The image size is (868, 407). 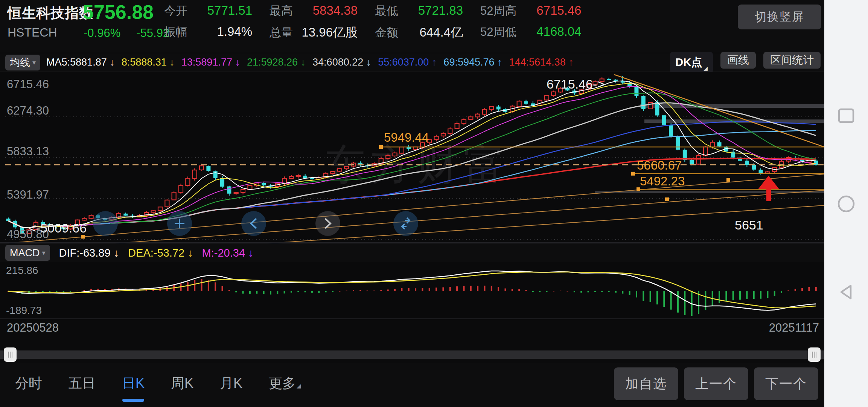 I want to click on macd-scale-max: 215.86, so click(x=22, y=271).